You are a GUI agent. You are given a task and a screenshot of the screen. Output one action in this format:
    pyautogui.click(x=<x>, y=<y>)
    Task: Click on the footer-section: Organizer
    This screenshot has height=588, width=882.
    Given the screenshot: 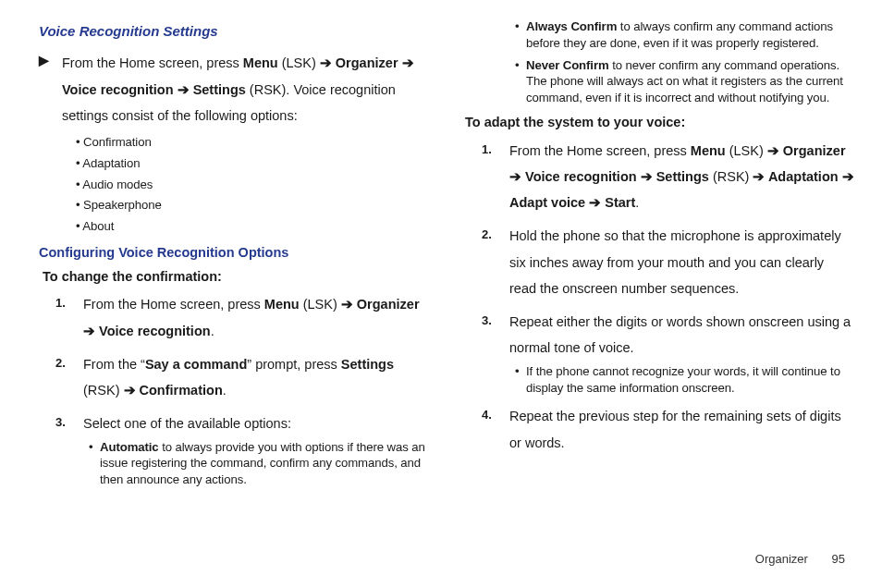 What is the action you would take?
    pyautogui.click(x=782, y=558)
    